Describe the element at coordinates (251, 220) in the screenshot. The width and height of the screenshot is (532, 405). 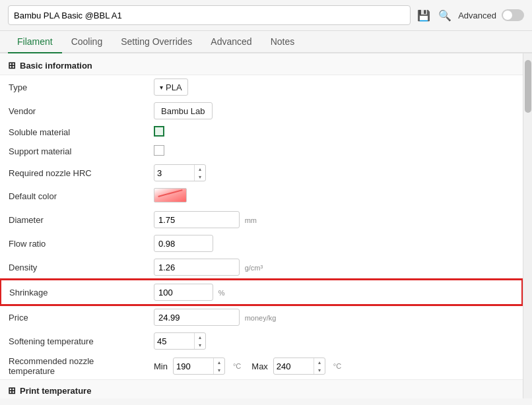
I see `diameter-unit: mm` at that location.